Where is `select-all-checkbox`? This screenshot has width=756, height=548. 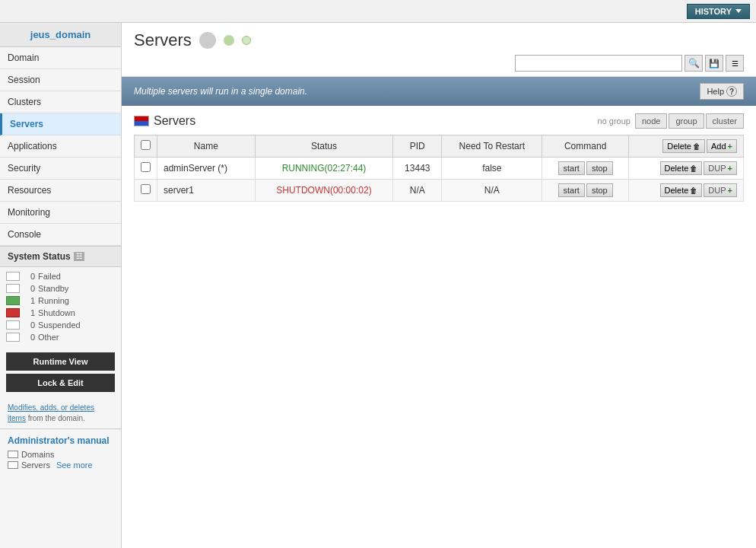 select-all-checkbox is located at coordinates (146, 145).